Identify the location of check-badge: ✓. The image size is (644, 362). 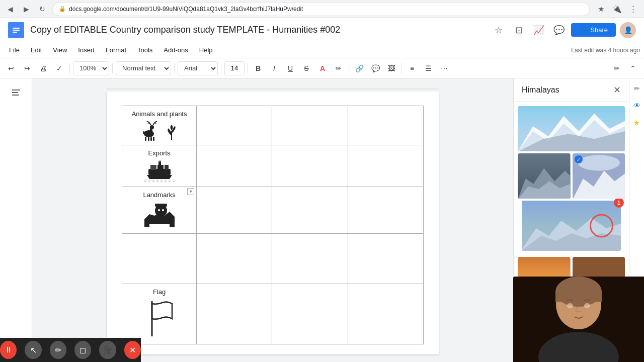
(579, 159).